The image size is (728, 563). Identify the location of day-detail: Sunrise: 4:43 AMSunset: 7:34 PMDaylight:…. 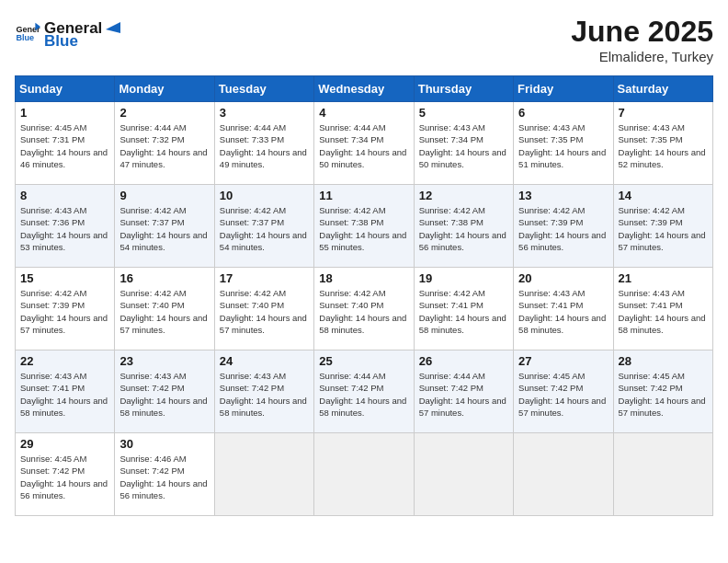
(463, 145).